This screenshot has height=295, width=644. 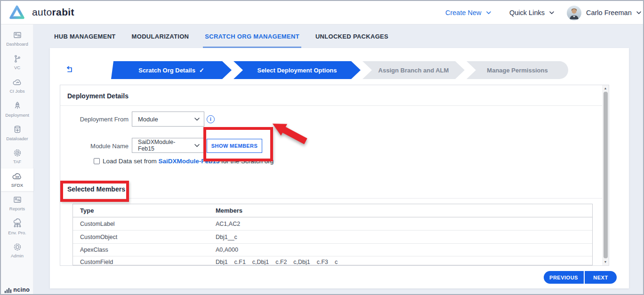 I want to click on autorabit-logo-text: autorabit, so click(x=53, y=12).